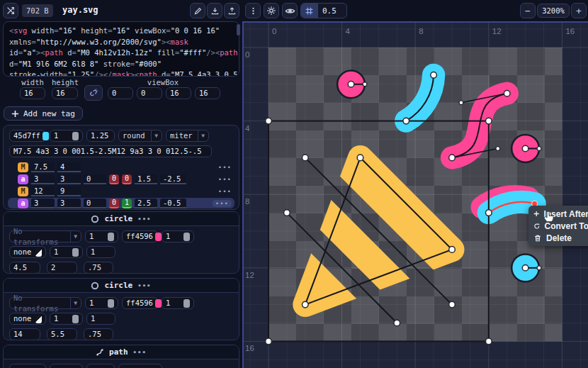 The width and height of the screenshot is (588, 368). What do you see at coordinates (94, 93) in the screenshot?
I see `link-dimensions-button` at bounding box center [94, 93].